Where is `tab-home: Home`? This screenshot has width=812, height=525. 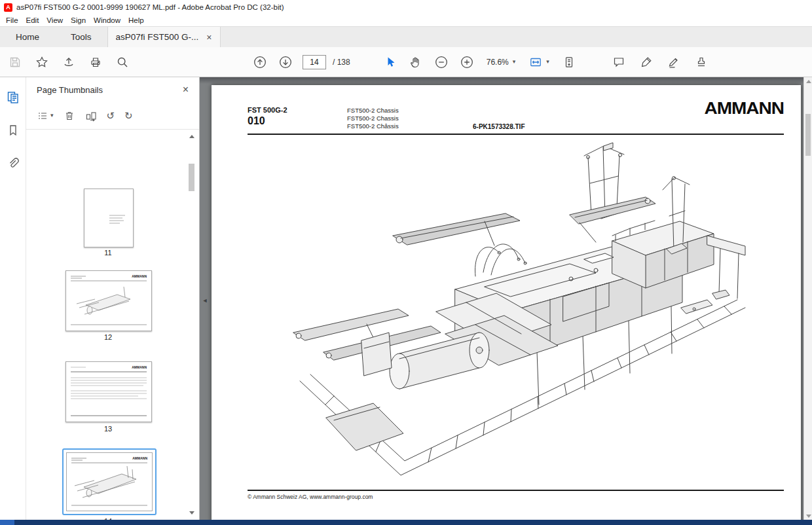 tab-home: Home is located at coordinates (28, 37).